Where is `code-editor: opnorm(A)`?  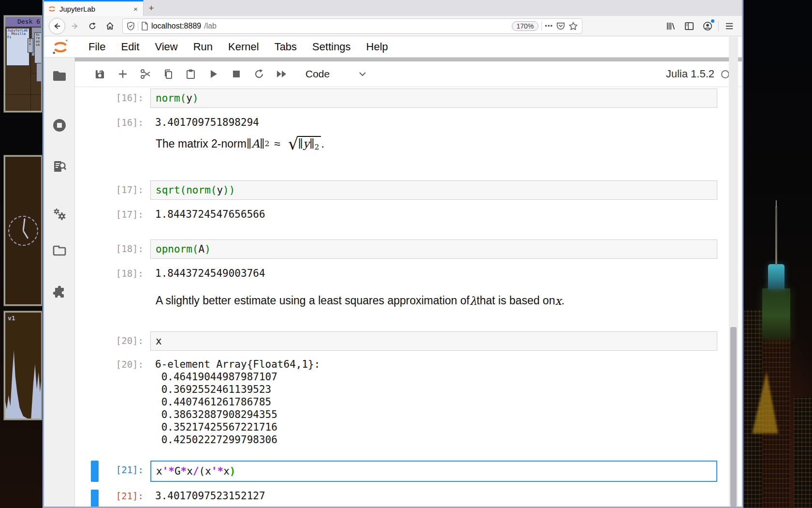
code-editor: opnorm(A) is located at coordinates (434, 249).